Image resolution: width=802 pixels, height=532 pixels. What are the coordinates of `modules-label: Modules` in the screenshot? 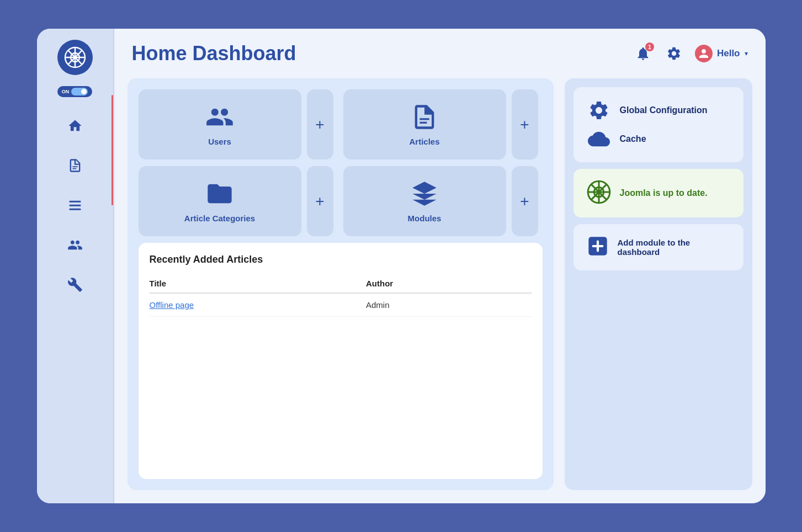 It's located at (425, 219).